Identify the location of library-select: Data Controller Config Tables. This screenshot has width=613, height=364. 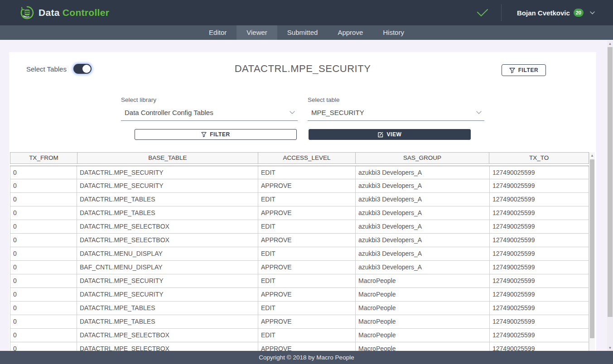
(209, 114).